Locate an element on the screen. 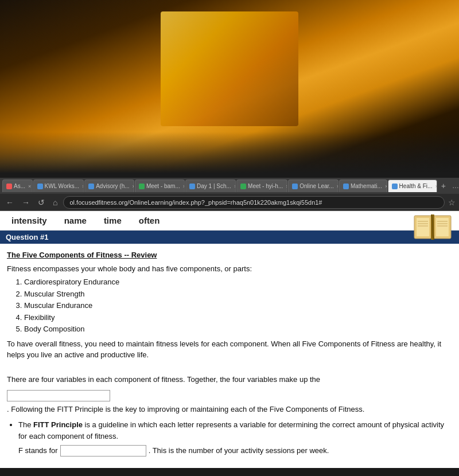  word-name: name is located at coordinates (76, 220).